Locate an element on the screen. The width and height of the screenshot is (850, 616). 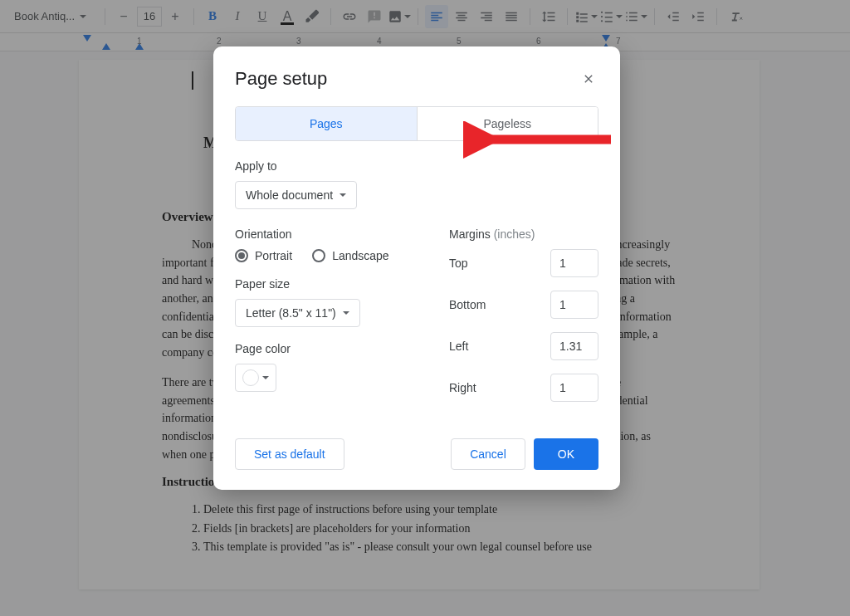
apply-to-value: Whole document is located at coordinates (289, 195).